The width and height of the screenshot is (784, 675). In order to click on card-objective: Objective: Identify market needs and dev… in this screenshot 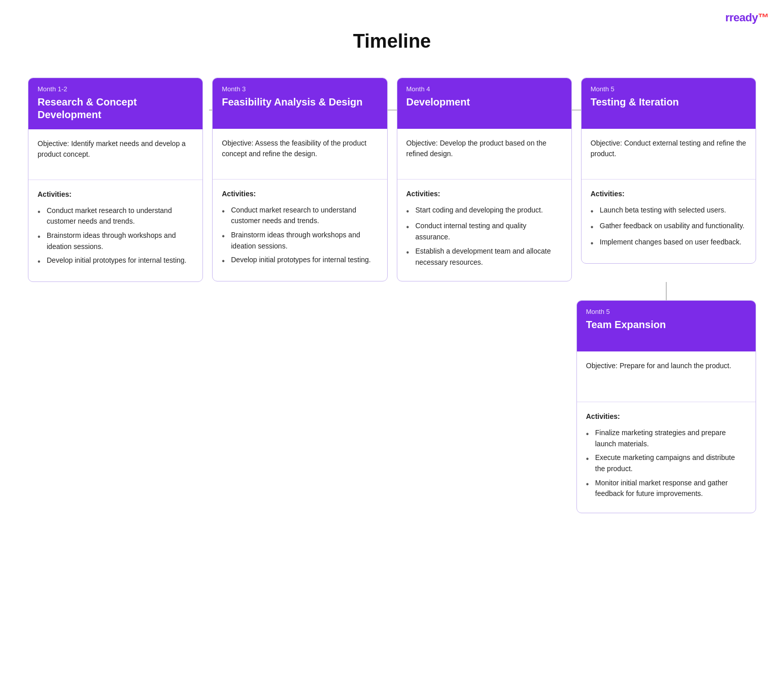, I will do `click(116, 155)`.